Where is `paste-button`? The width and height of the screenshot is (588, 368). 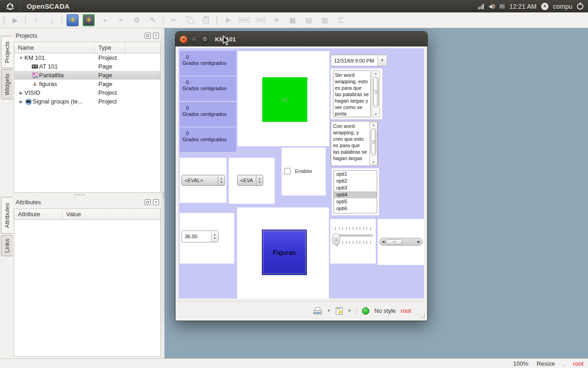 paste-button is located at coordinates (206, 20).